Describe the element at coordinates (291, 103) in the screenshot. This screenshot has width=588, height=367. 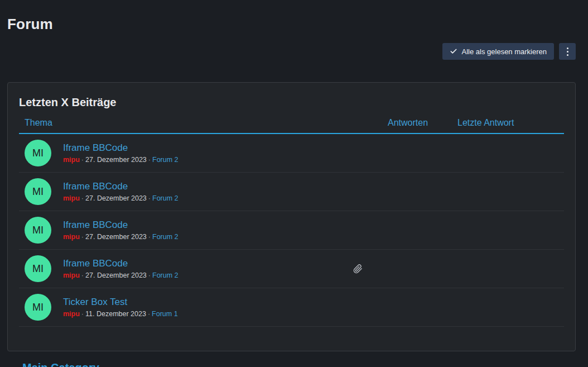
I see `panel-title: Letzten X Beiträge` at that location.